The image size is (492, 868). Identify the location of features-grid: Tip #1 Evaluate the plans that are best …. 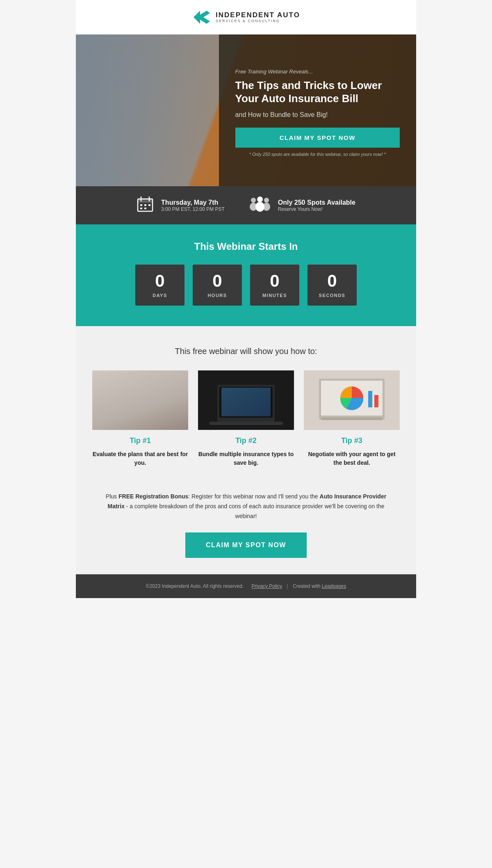
(246, 419).